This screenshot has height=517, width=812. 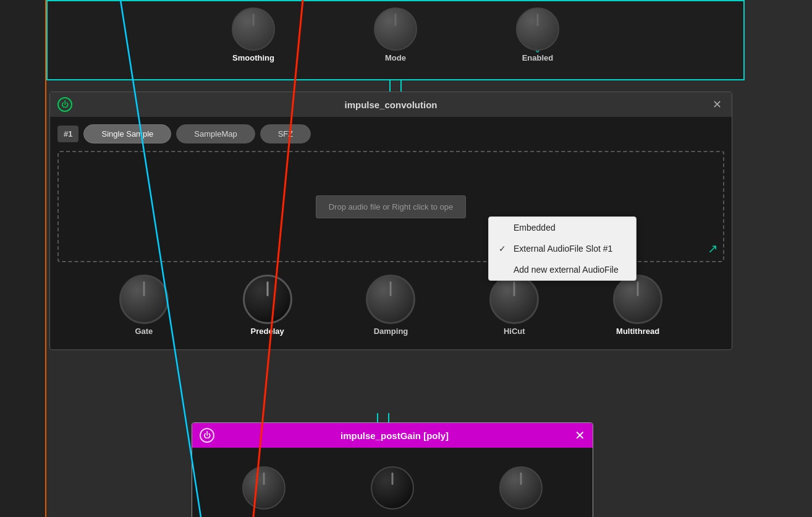 I want to click on tab-samplemap: SampleMap, so click(x=215, y=134).